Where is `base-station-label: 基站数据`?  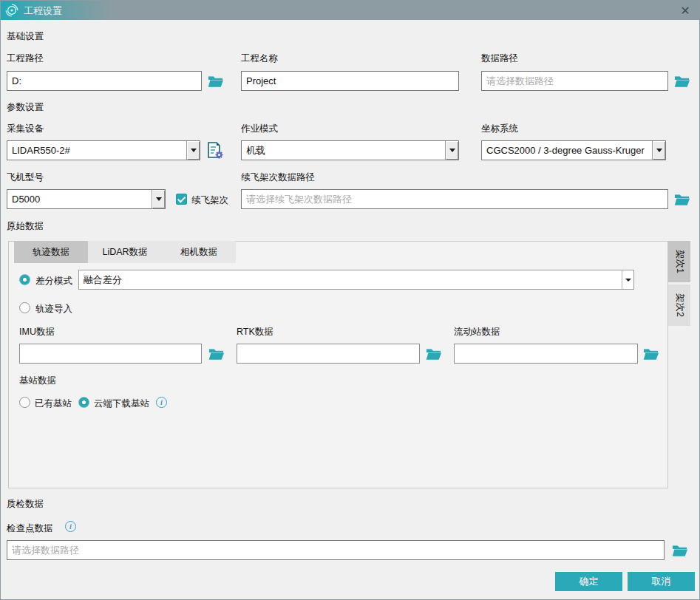 base-station-label: 基站数据 is located at coordinates (38, 381).